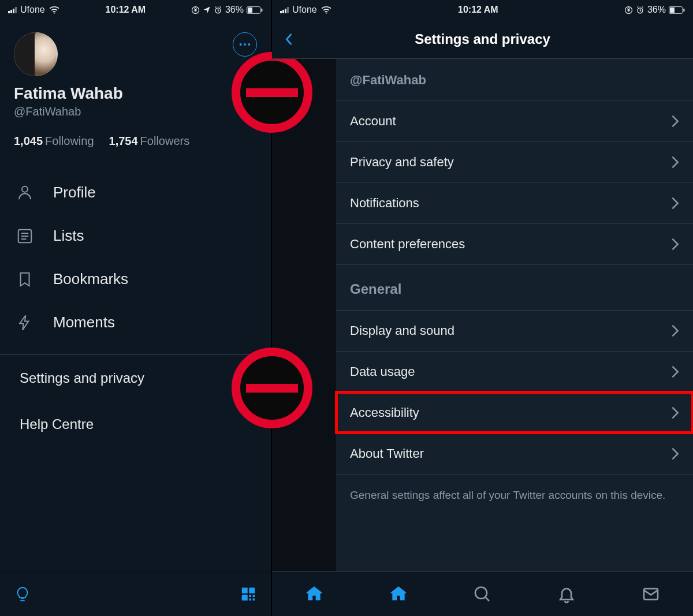  Describe the element at coordinates (373, 121) in the screenshot. I see `row-label: Account` at that location.